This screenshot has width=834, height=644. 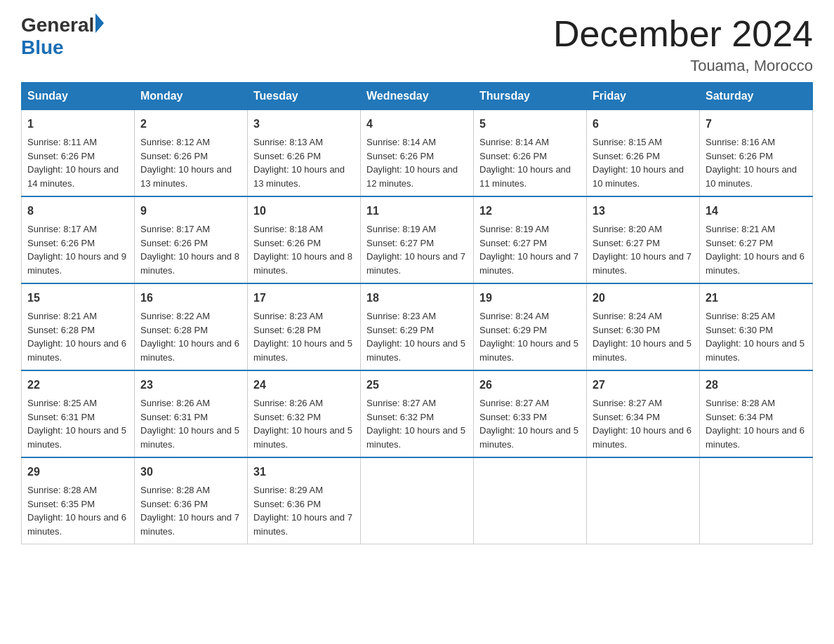 I want to click on day-number: 22, so click(x=78, y=385).